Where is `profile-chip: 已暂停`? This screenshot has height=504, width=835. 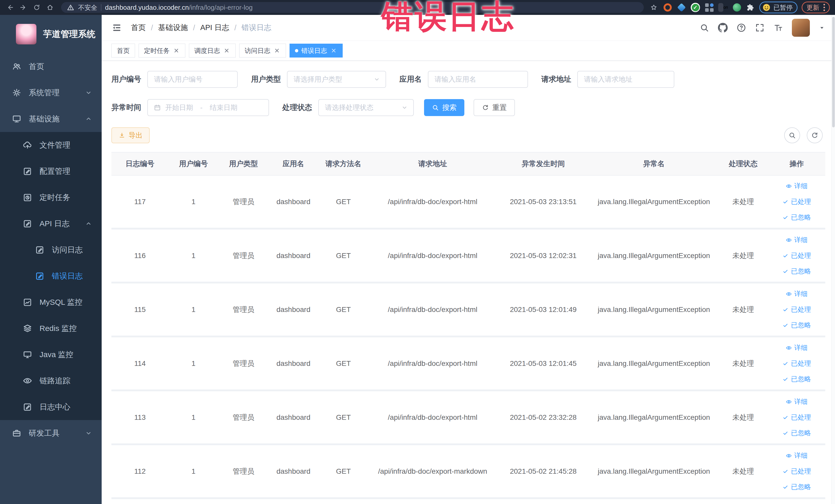
profile-chip: 已暂停 is located at coordinates (778, 7).